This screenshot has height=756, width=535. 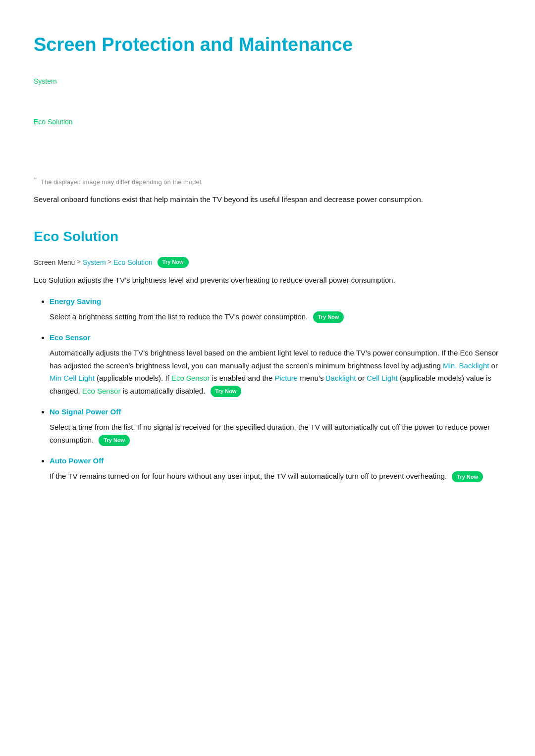 What do you see at coordinates (191, 378) in the screenshot?
I see `eco-sensor-link1: Eco Sensor` at bounding box center [191, 378].